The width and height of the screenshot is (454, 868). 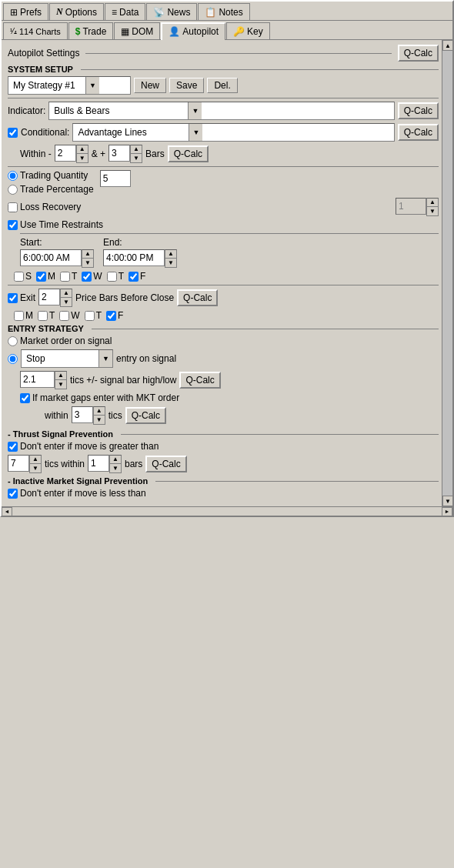 What do you see at coordinates (105, 464) in the screenshot?
I see `thrust-val2-spinbox: ▲ ▼` at bounding box center [105, 464].